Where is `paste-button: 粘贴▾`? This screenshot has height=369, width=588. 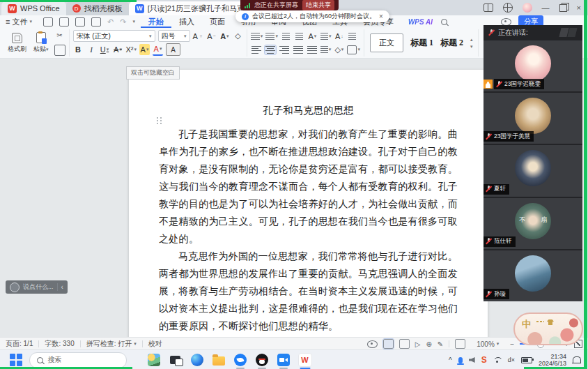
paste-button: 粘贴▾ is located at coordinates (41, 43).